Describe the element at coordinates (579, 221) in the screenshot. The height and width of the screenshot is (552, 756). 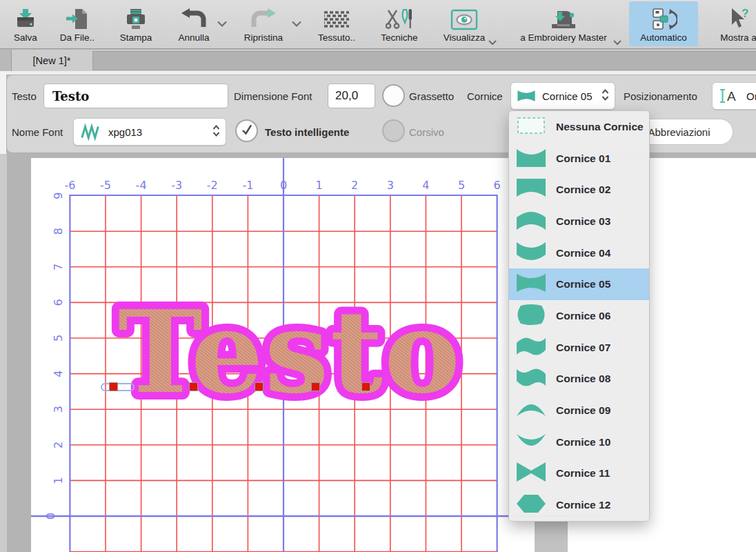
I see `menu-item-cornice-03: Cornice 03` at that location.